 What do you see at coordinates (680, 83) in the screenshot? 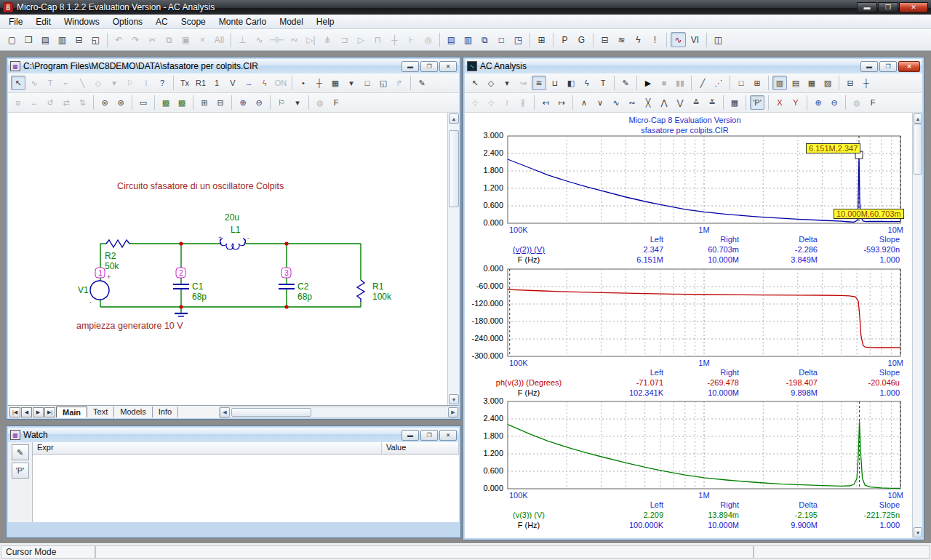
I see `pause-icon: ▮▮` at bounding box center [680, 83].